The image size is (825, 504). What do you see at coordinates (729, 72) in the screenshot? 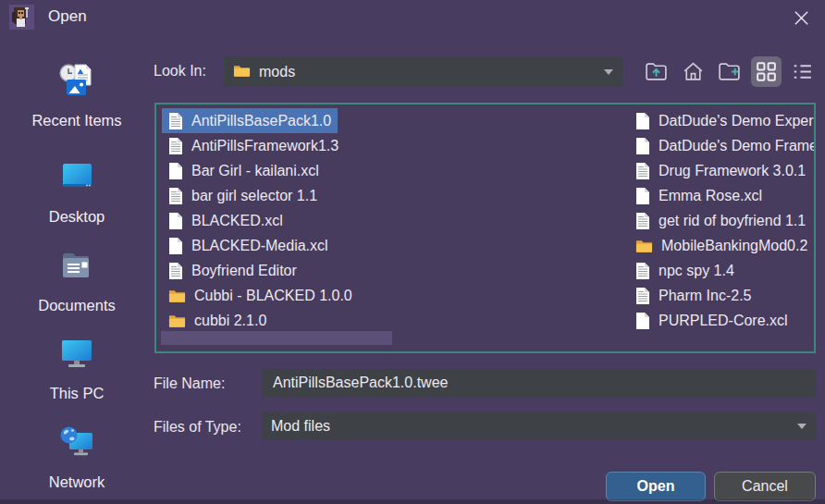
I see `new-folder-button` at bounding box center [729, 72].